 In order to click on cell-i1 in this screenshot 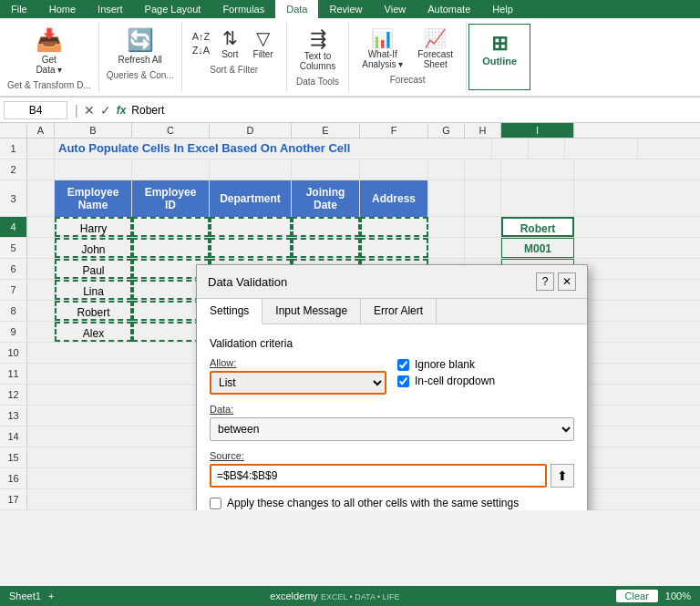, I will do `click(602, 149)`.